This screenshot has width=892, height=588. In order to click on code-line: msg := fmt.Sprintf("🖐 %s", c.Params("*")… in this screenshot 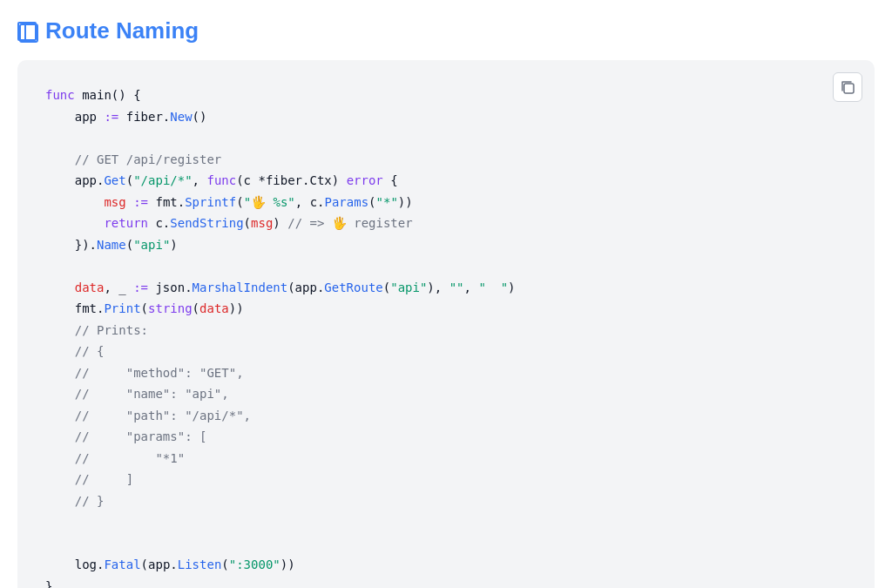, I will do `click(446, 202)`.